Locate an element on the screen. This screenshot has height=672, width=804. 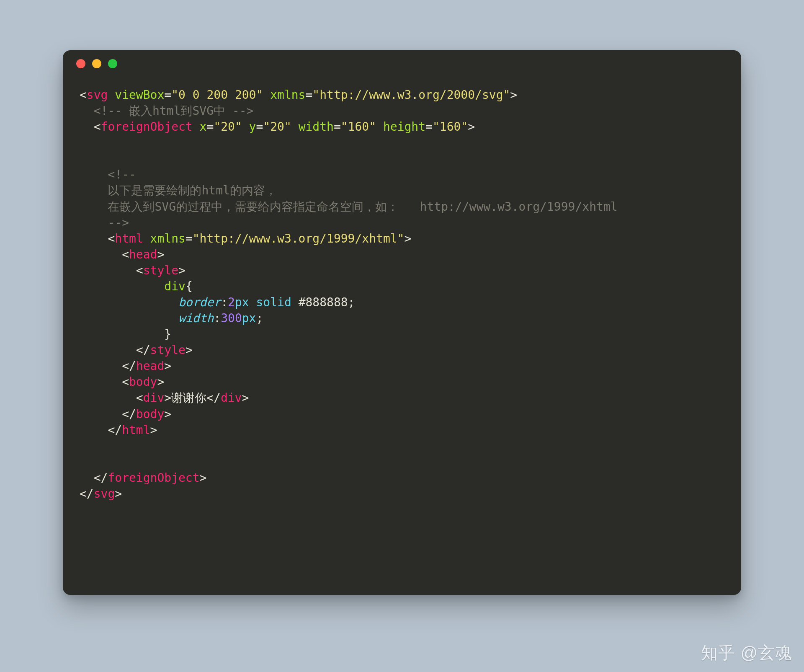
code-line: </svg> is located at coordinates (100, 494).